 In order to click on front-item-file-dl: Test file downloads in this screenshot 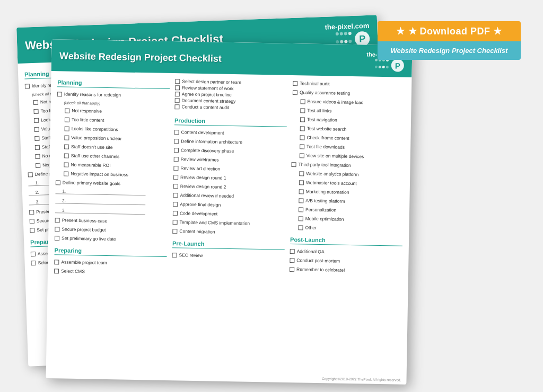, I will do `click(348, 147)`.